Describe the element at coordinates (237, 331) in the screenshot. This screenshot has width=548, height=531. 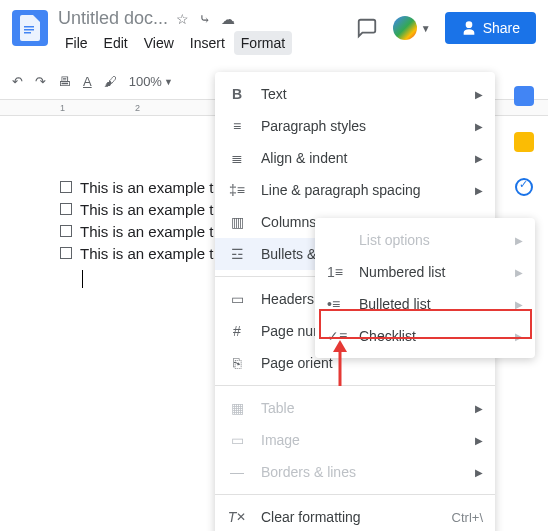
I see `hash-icon: #` at that location.